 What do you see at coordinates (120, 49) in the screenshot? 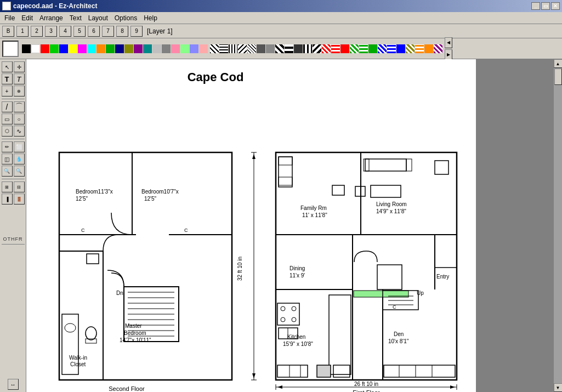
I see `color-navy` at bounding box center [120, 49].